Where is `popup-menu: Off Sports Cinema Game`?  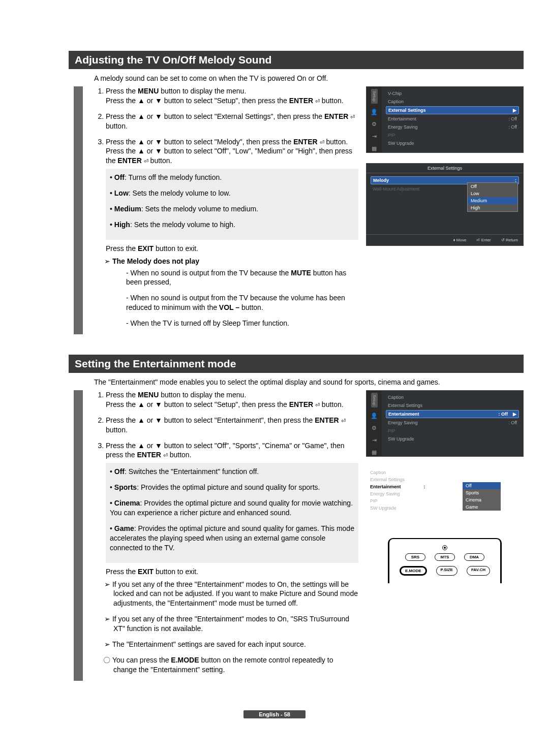
popup-menu: Off Sports Cinema Game is located at coordinates (482, 496).